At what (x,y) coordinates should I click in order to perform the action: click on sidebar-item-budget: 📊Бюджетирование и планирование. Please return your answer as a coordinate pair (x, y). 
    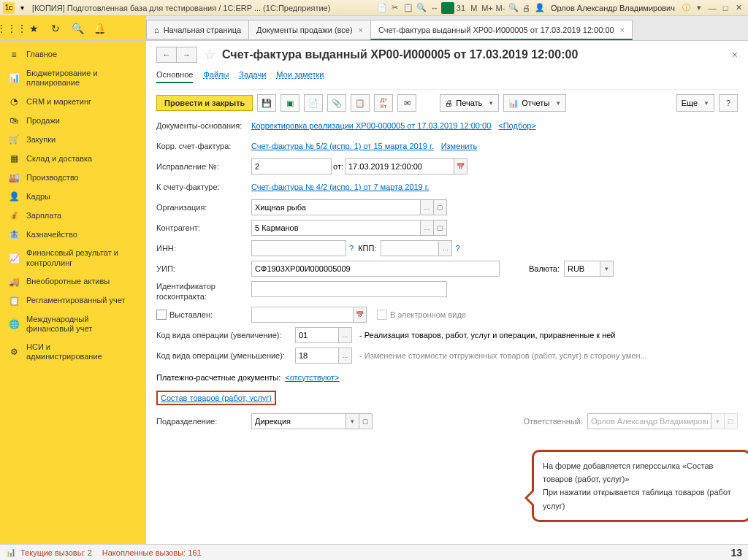
    Looking at the image, I should click on (73, 78).